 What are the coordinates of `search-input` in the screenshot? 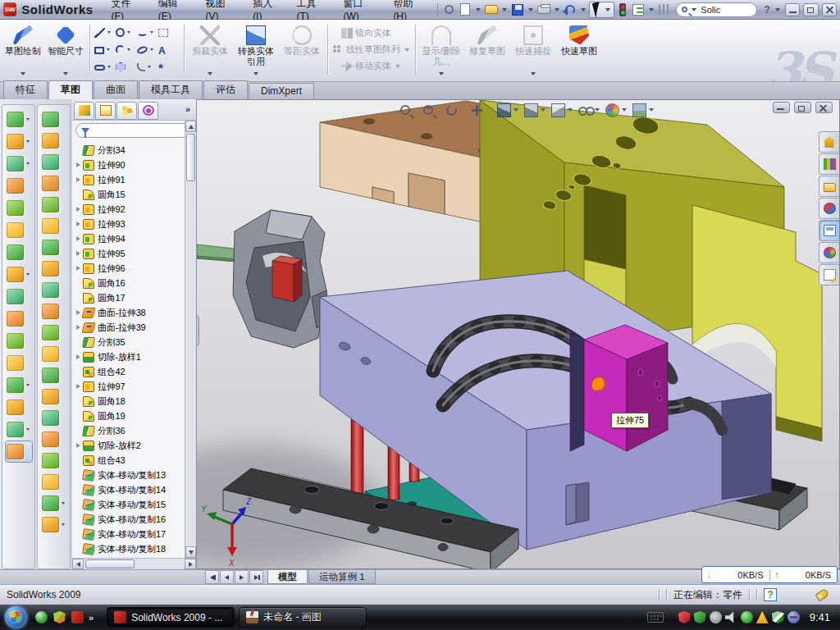 It's located at (722, 10).